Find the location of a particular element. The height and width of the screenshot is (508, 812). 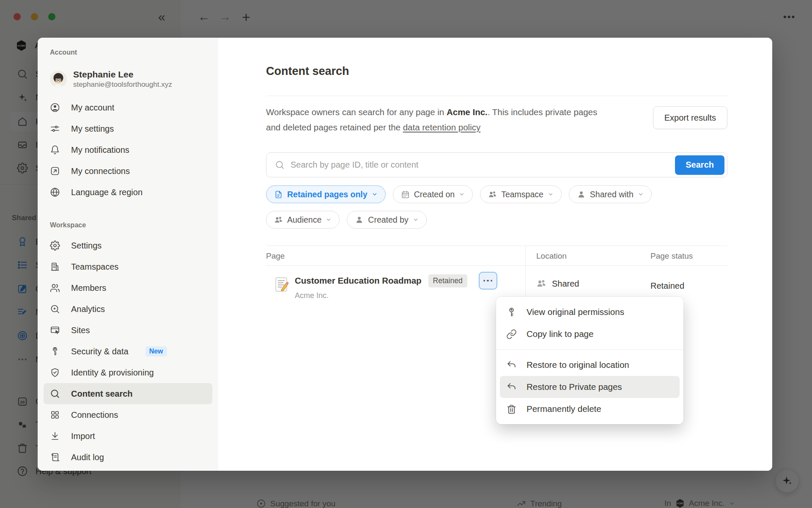

new-badge: New is located at coordinates (156, 351).